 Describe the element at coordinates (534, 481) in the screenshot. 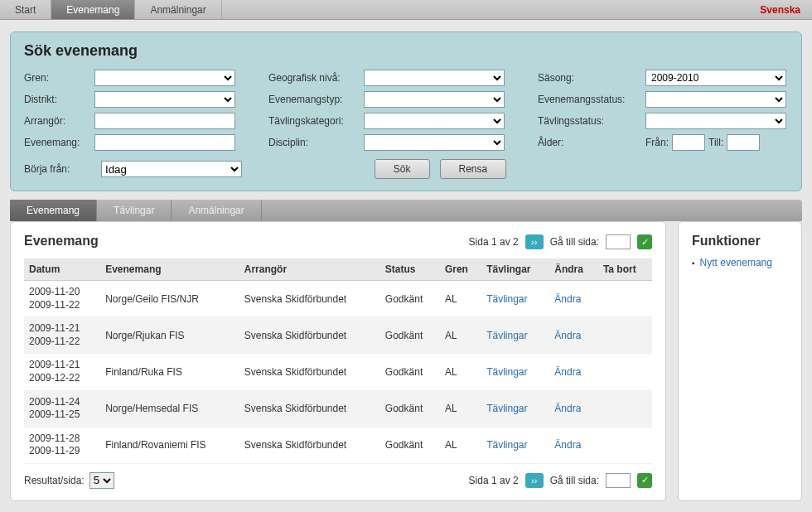

I see `pager-next-bottom-icon: ››` at that location.